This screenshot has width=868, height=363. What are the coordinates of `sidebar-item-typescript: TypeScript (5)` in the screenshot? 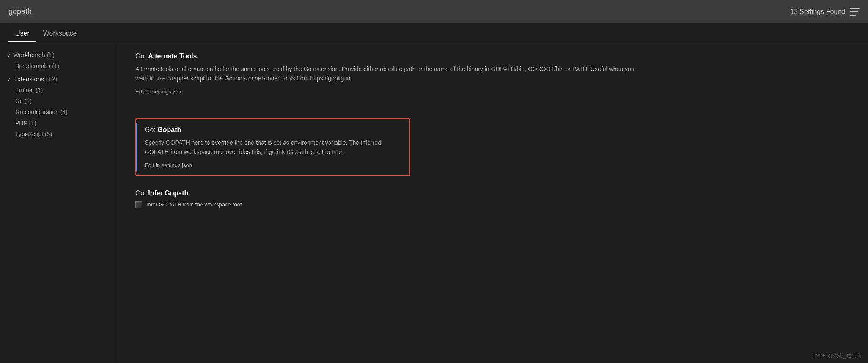 It's located at (59, 134).